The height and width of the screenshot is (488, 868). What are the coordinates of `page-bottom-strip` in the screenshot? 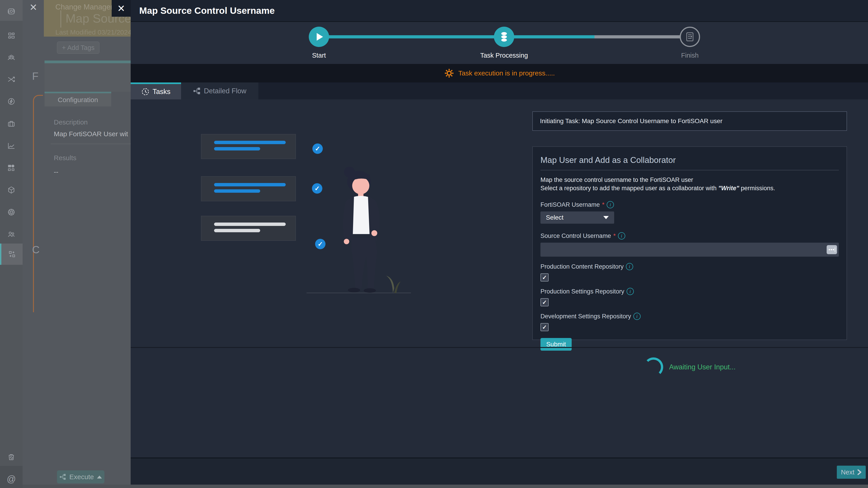 It's located at (445, 486).